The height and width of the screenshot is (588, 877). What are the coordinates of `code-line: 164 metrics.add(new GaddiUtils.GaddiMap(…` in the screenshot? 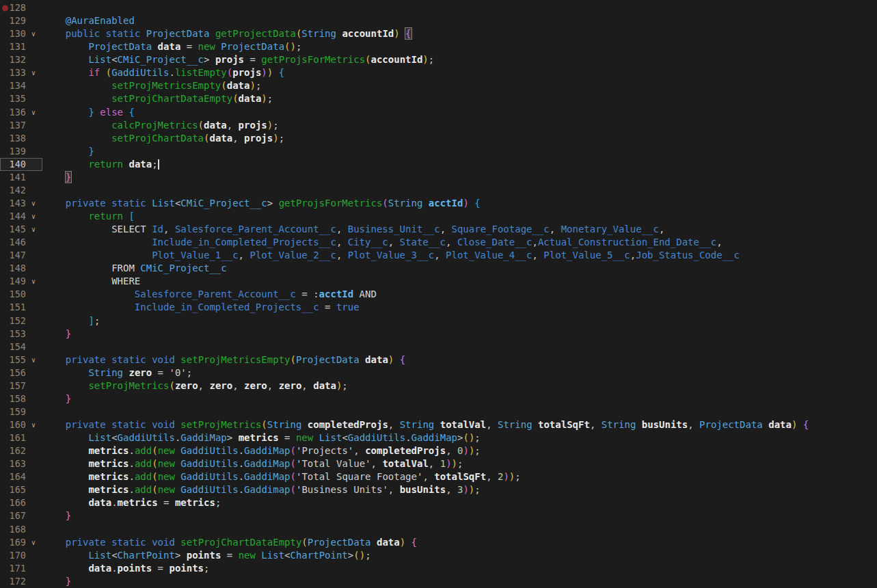 It's located at (439, 477).